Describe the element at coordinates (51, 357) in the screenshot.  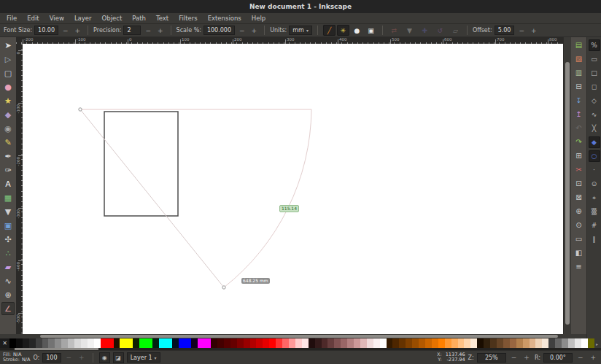
I see `opacity-field: 100` at that location.